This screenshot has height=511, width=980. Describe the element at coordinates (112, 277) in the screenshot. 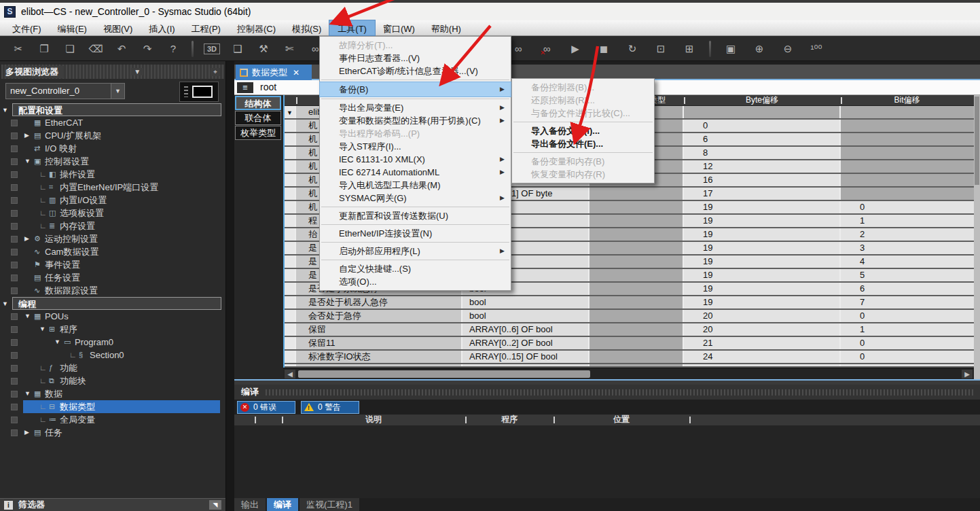

I see `tree-item-任务设置-13: ▤任务设置` at that location.